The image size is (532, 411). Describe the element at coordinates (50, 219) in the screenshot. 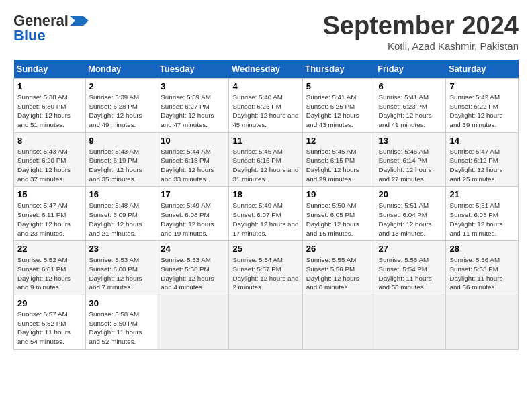

I see `day-info: Sunrise: 5:47 AMSunset: 6:11 PMDaylight:…` at that location.